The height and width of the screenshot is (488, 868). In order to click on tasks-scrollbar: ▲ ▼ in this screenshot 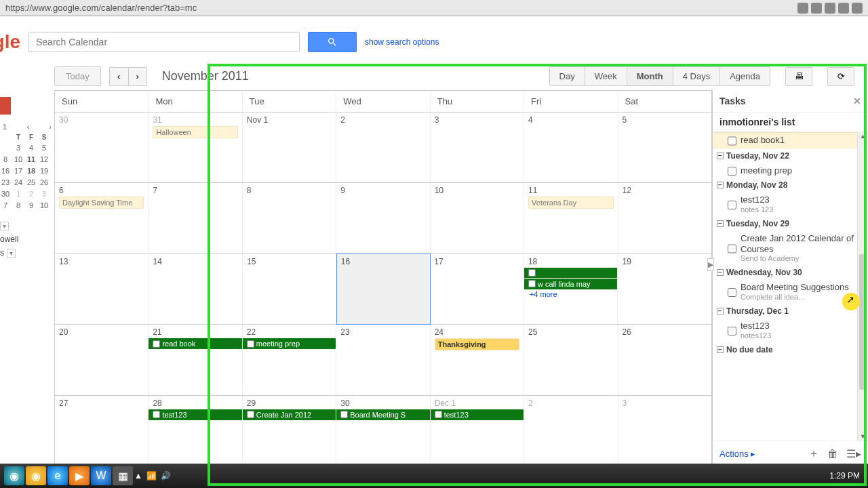, I will do `click(863, 286)`.